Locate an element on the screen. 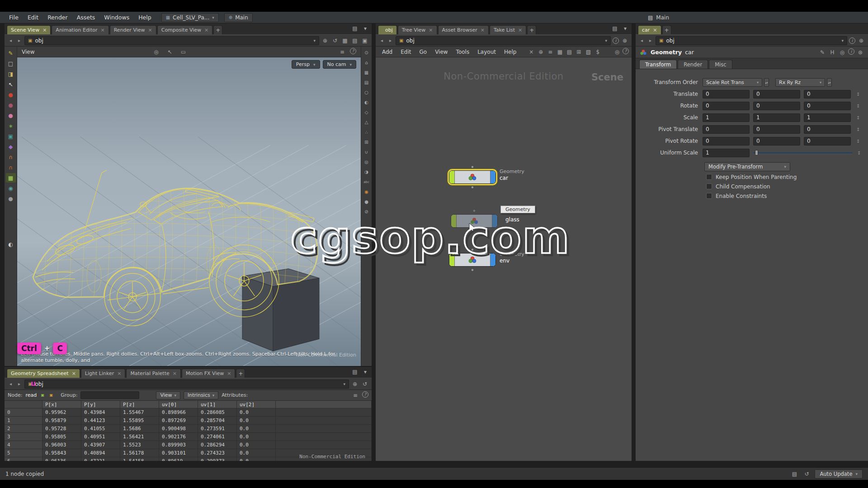  tools-icon: × is located at coordinates (531, 52).